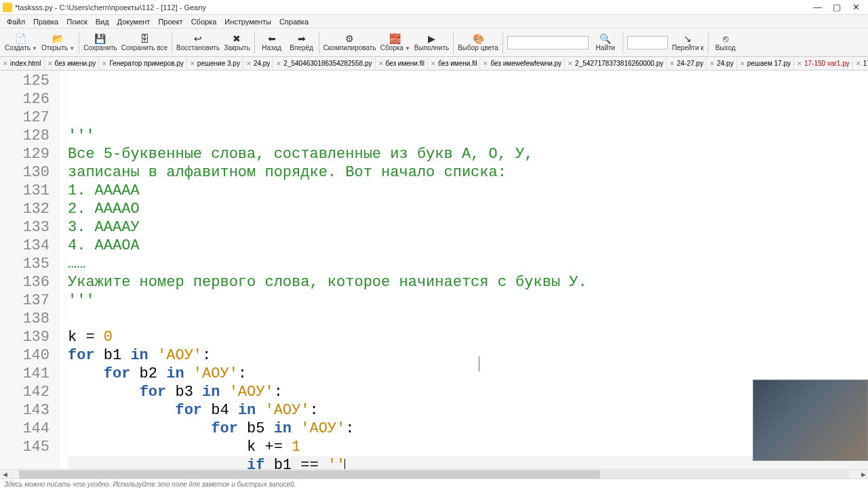 The width and height of the screenshot is (868, 488). Describe the element at coordinates (328, 64) in the screenshot. I see `tab-label: 2_5404630186354282558.py` at that location.